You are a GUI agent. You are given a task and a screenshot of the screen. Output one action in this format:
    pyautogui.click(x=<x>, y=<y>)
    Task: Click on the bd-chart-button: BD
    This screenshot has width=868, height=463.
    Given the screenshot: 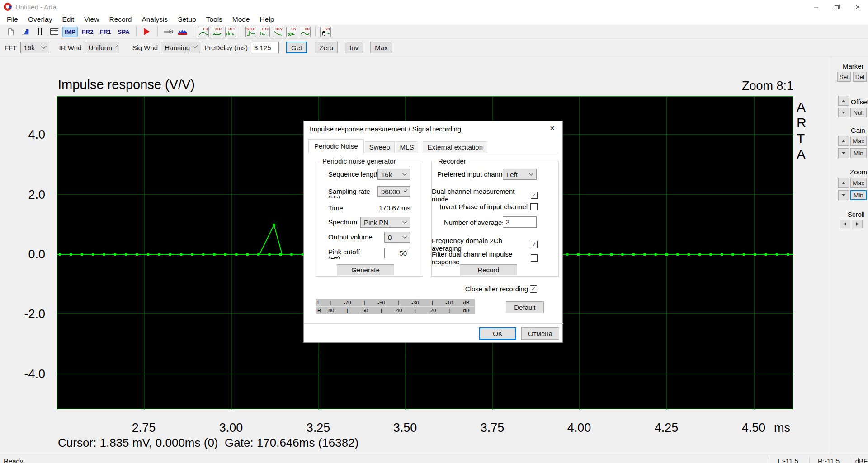 What is the action you would take?
    pyautogui.click(x=305, y=32)
    